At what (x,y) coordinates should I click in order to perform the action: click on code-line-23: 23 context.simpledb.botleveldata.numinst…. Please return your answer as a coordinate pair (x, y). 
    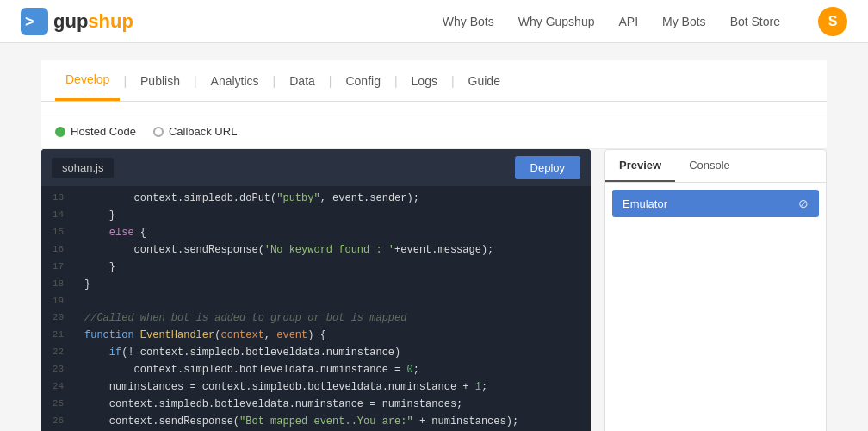
    Looking at the image, I should click on (316, 370).